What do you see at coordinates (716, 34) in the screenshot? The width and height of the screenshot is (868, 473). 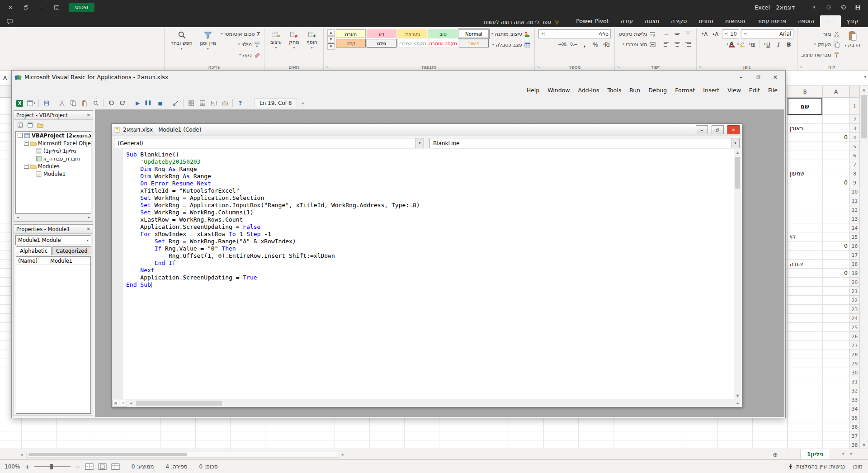 I see `grow-font-button: A▴` at bounding box center [716, 34].